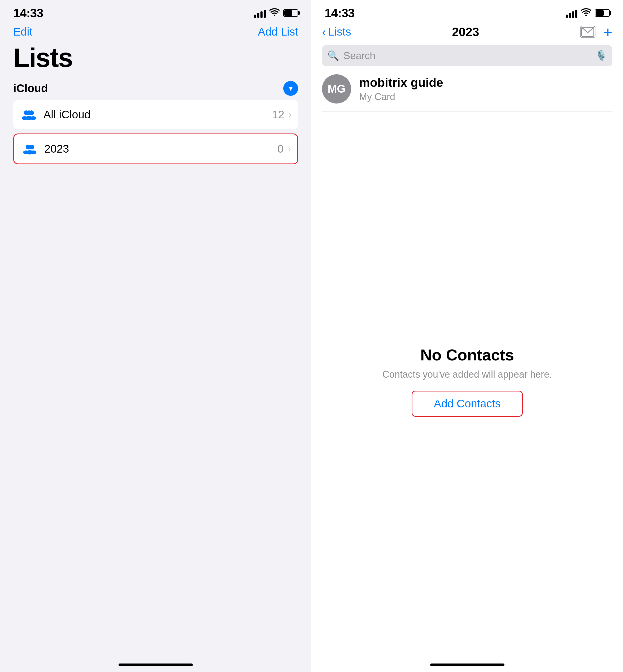 This screenshot has width=623, height=672. Describe the element at coordinates (28, 13) in the screenshot. I see `left-status-time: 14:33` at that location.